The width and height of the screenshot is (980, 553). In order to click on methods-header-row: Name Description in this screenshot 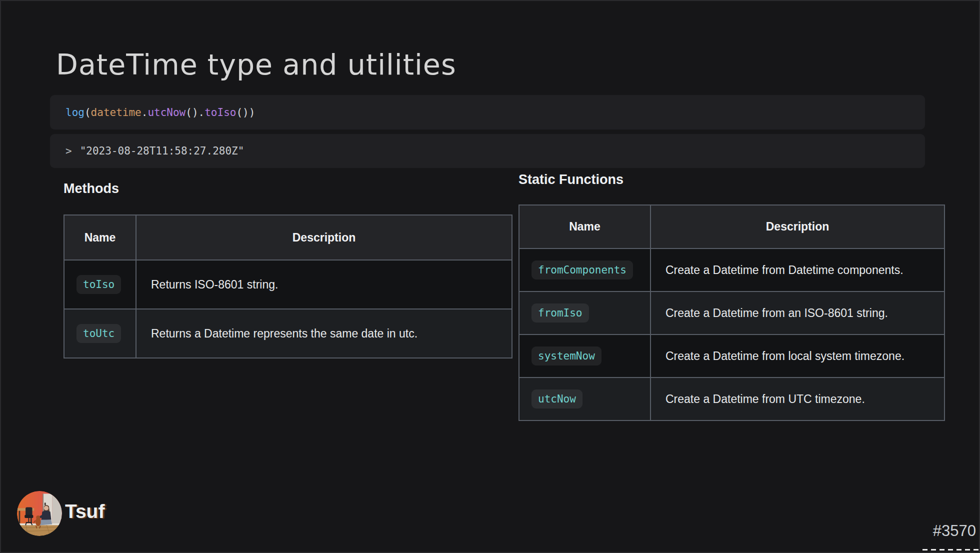, I will do `click(288, 238)`.